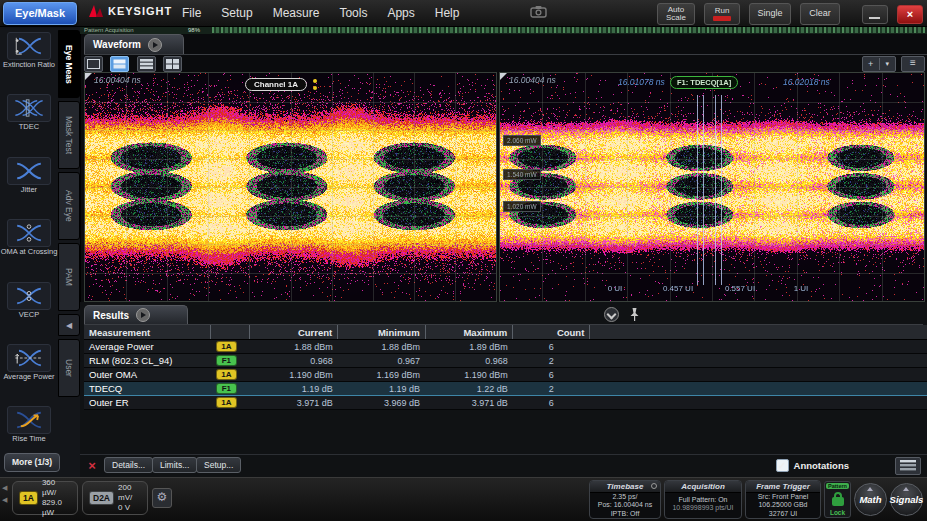  Describe the element at coordinates (40, 252) in the screenshot. I see `measurement-sidebar: Extinction Ratio TDEC Jitter OMA at Cros…` at that location.